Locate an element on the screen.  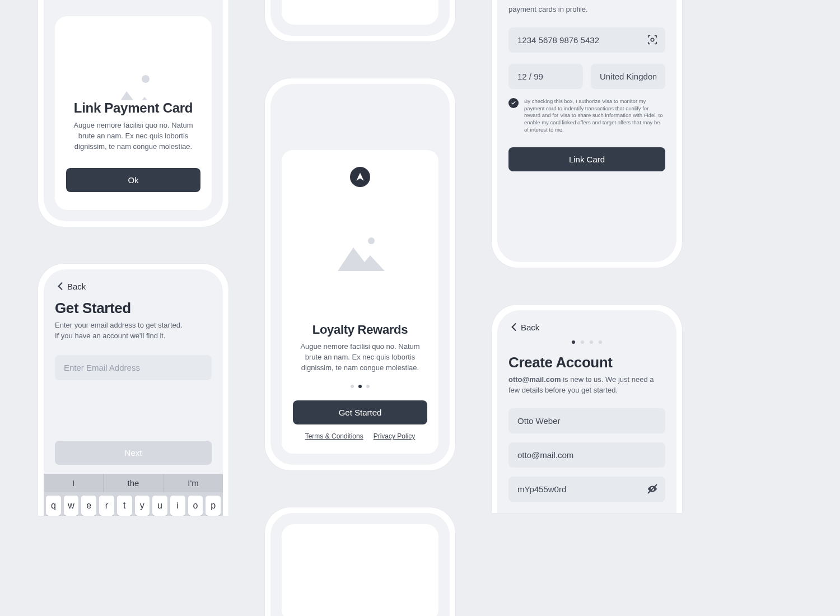
check-icon is located at coordinates (514, 103).